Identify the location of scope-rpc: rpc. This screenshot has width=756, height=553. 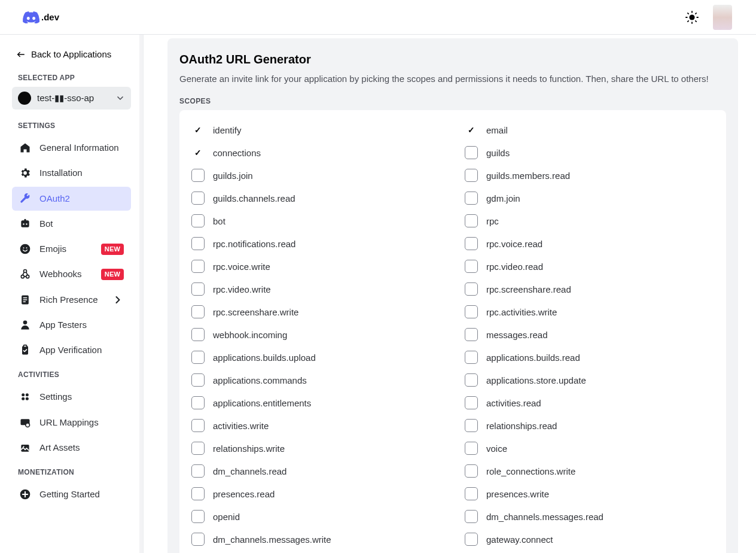
(590, 221).